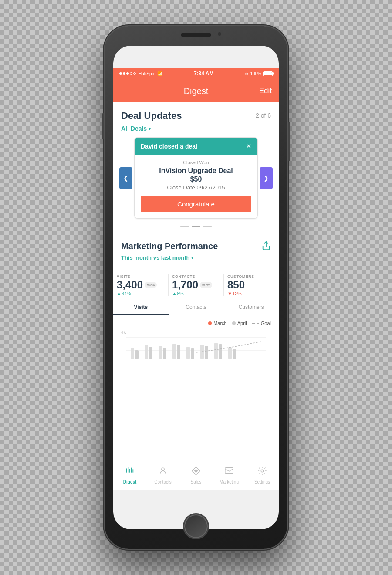 The height and width of the screenshot is (575, 392). Describe the element at coordinates (266, 178) in the screenshot. I see `next-deal-button: ❯` at that location.